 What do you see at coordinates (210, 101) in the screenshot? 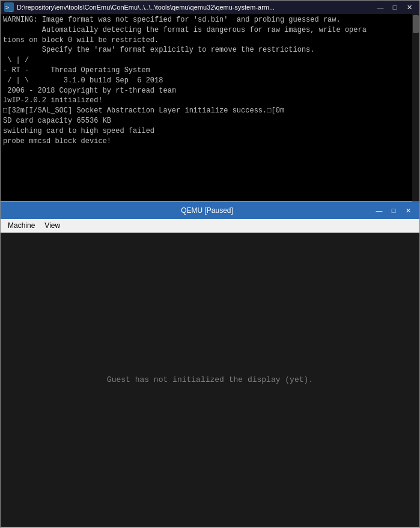
I see `terminal-line: lwIP-2.0.2 initialized!` at bounding box center [210, 101].